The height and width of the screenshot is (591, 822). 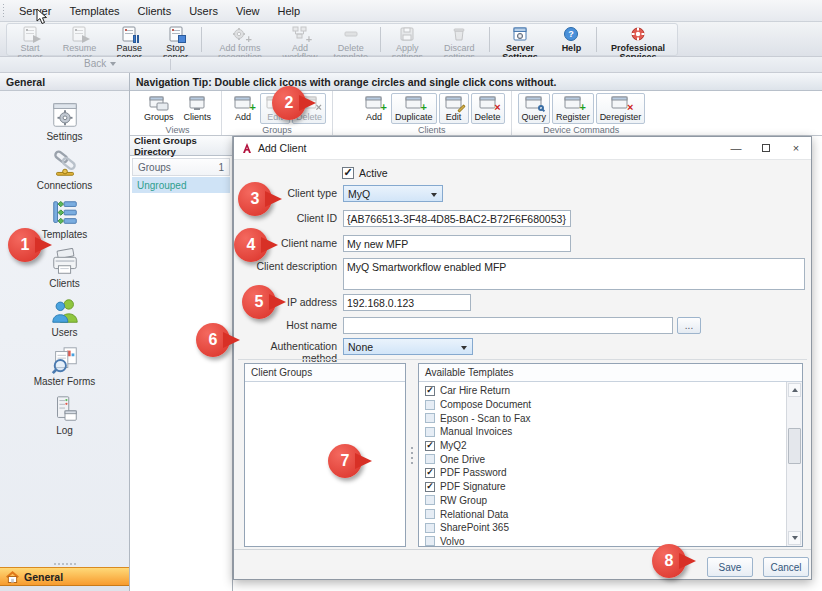 What do you see at coordinates (730, 567) in the screenshot?
I see `save-button: Save` at bounding box center [730, 567].